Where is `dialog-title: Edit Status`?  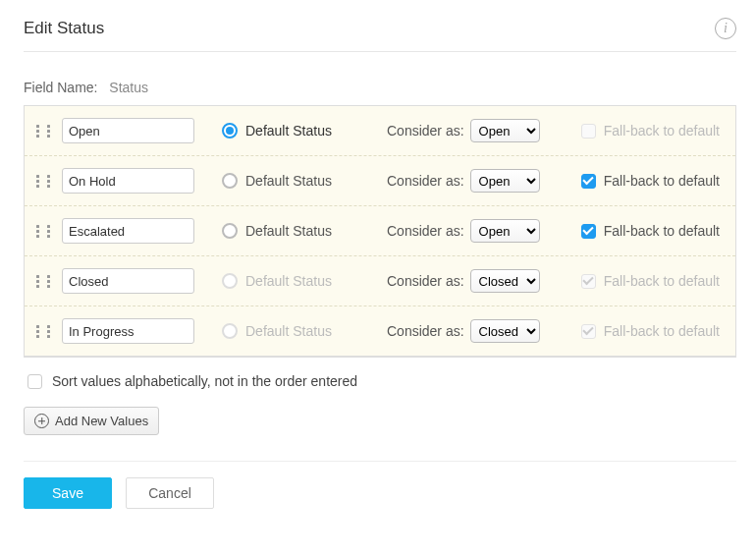 dialog-title: Edit Status is located at coordinates (64, 28).